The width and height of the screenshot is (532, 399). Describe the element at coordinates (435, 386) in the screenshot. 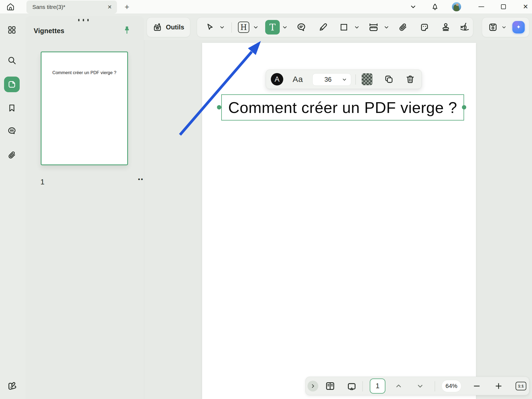

I see `statusbar-divider` at that location.